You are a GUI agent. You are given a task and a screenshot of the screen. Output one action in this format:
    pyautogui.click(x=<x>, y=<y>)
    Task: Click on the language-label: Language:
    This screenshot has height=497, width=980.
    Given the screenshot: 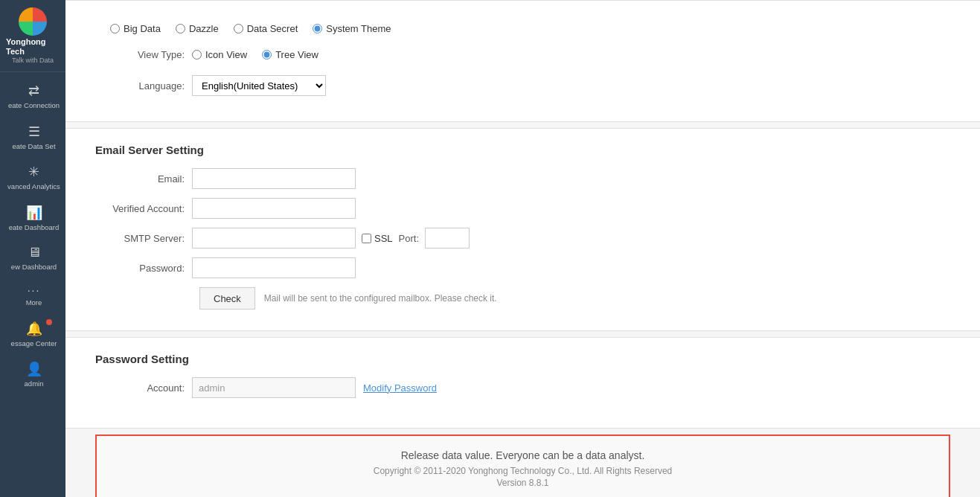 What is the action you would take?
    pyautogui.click(x=147, y=86)
    